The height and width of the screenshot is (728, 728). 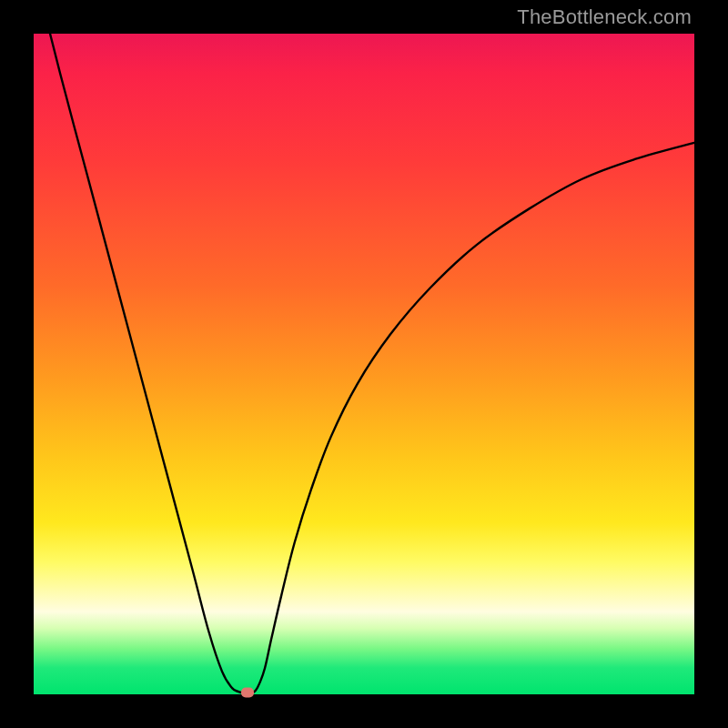 What do you see at coordinates (604, 17) in the screenshot?
I see `watermark-label: TheBottleneck.com` at bounding box center [604, 17].